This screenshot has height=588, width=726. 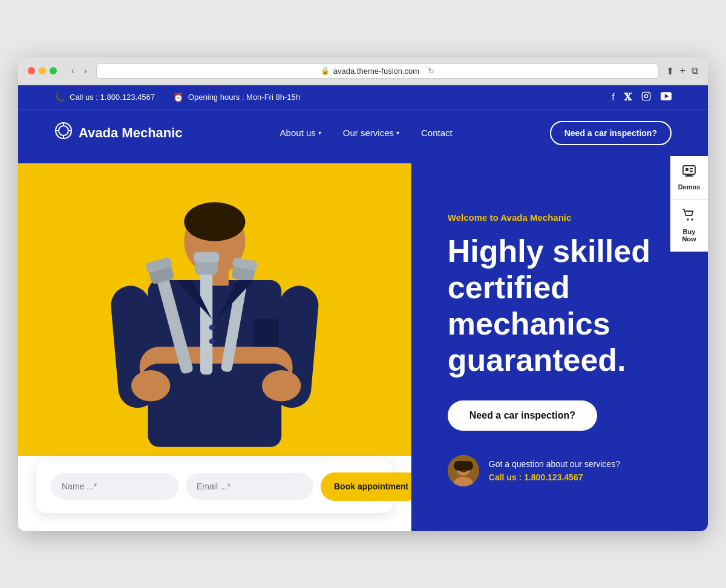 What do you see at coordinates (319, 133) in the screenshot?
I see `about-chevron-icon: ▾` at bounding box center [319, 133].